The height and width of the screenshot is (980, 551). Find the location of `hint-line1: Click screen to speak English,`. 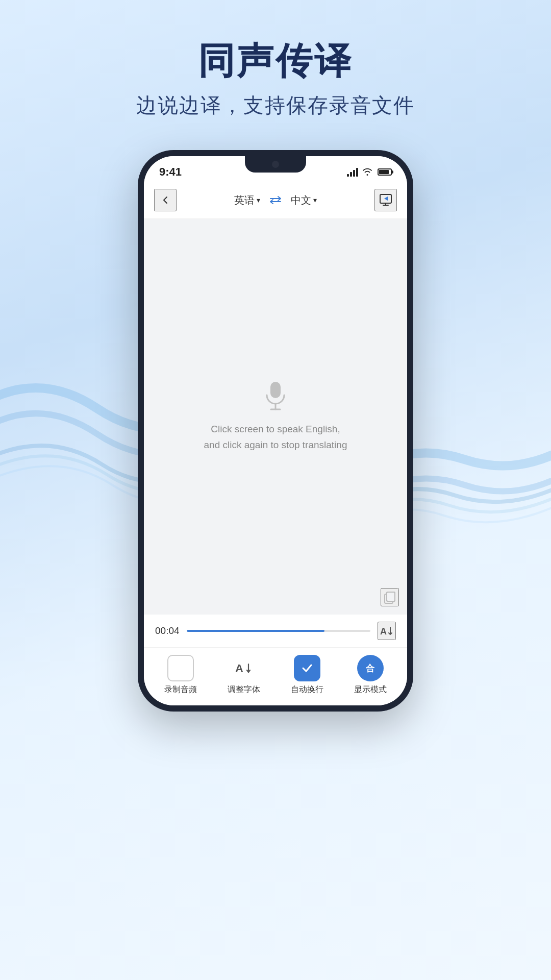

hint-line1: Click screen to speak English, is located at coordinates (276, 429).